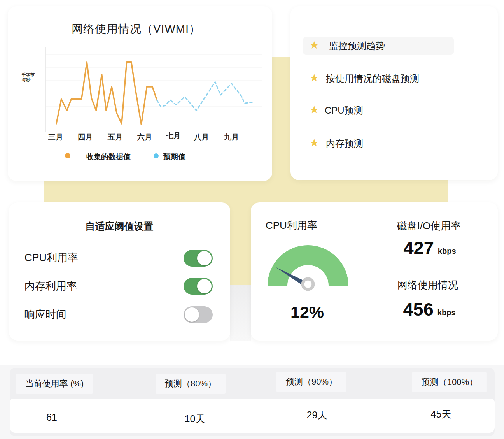 Image resolution: width=504 pixels, height=439 pixels. I want to click on x-tick-apr: 四月, so click(86, 137).